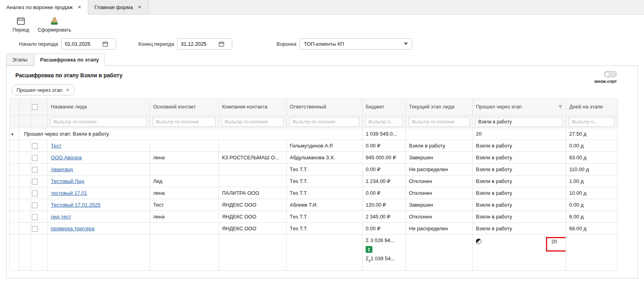 The height and width of the screenshot is (291, 644). I want to click on lead-name-link: проверка триггера, so click(72, 229).